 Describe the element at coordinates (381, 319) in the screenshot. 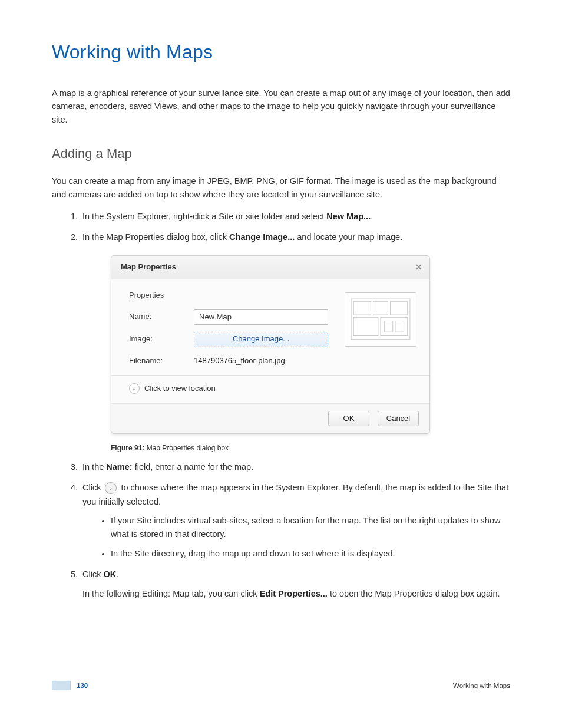

I see `floorplan-icon` at that location.